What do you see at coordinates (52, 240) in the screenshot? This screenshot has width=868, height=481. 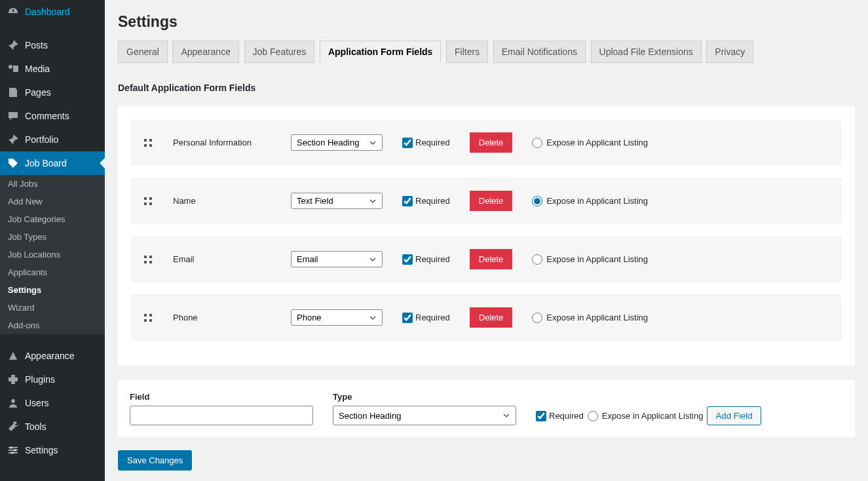 I see `admin-sidebar: Dashboard Posts Media Pages Comments Por…` at bounding box center [52, 240].